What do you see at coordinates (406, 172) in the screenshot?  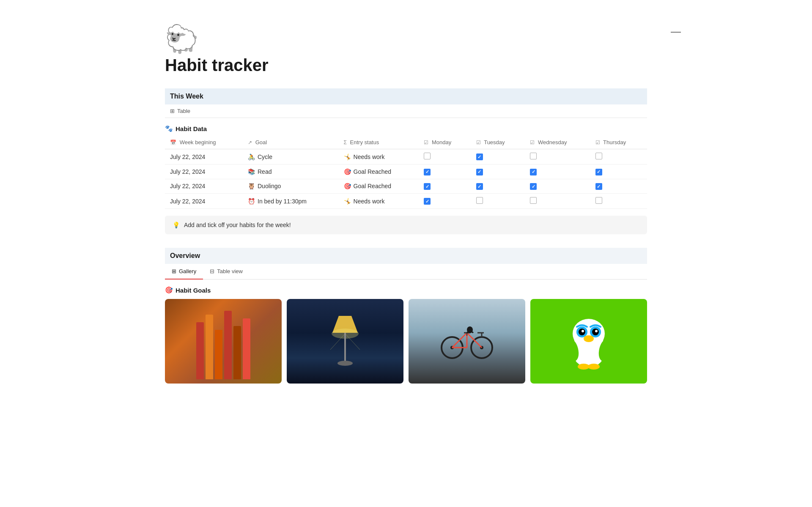 I see `table-row: July 22, 2024📚Read🎯Goal Reached` at bounding box center [406, 172].